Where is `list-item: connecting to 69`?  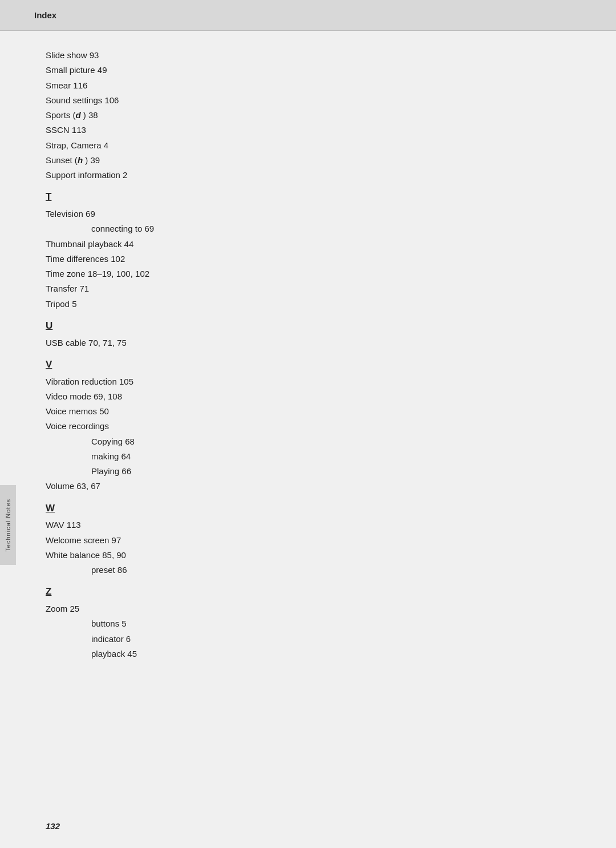
list-item: connecting to 69 is located at coordinates (308, 229).